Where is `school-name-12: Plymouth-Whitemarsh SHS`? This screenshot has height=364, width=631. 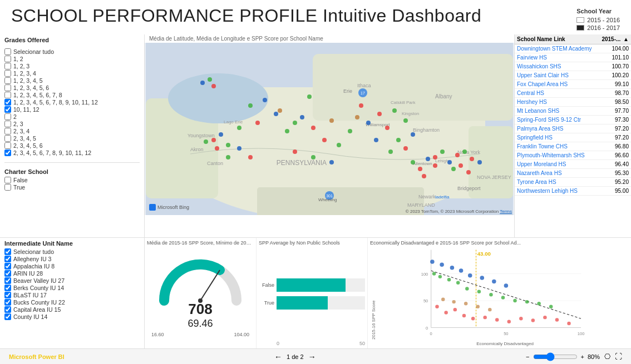 school-name-12: Plymouth-Whitemarsh SHS is located at coordinates (562, 156).